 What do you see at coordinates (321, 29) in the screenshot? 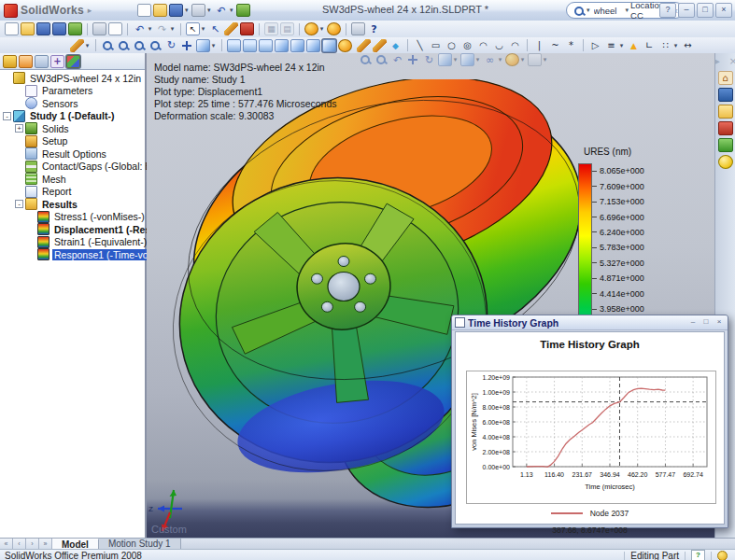
I see `dimension-style-icon-dropdown: ▾` at bounding box center [321, 29].